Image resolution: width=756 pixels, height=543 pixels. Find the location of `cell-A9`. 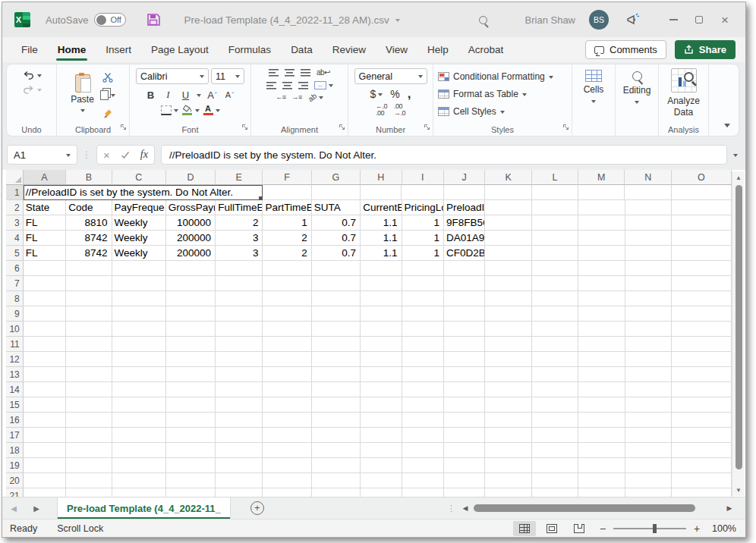

cell-A9 is located at coordinates (45, 314).